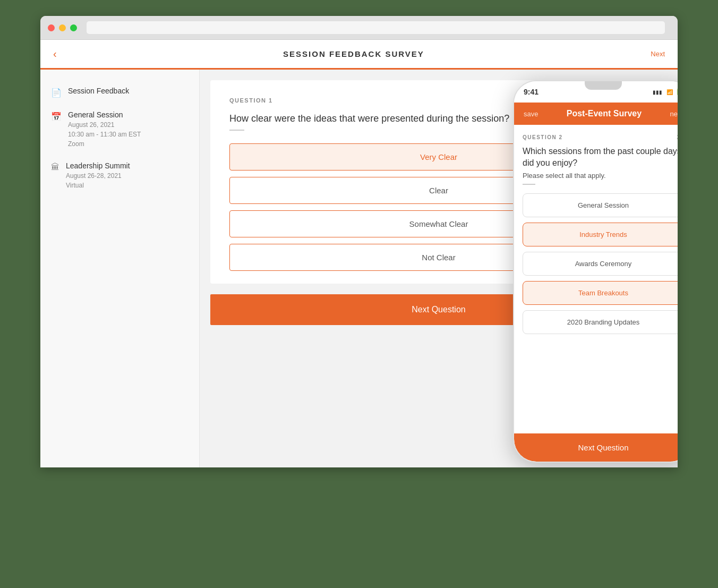 This screenshot has width=718, height=588. Describe the element at coordinates (600, 157) in the screenshot. I see `phone-question-text: Which sessions from the past couple days…` at that location.